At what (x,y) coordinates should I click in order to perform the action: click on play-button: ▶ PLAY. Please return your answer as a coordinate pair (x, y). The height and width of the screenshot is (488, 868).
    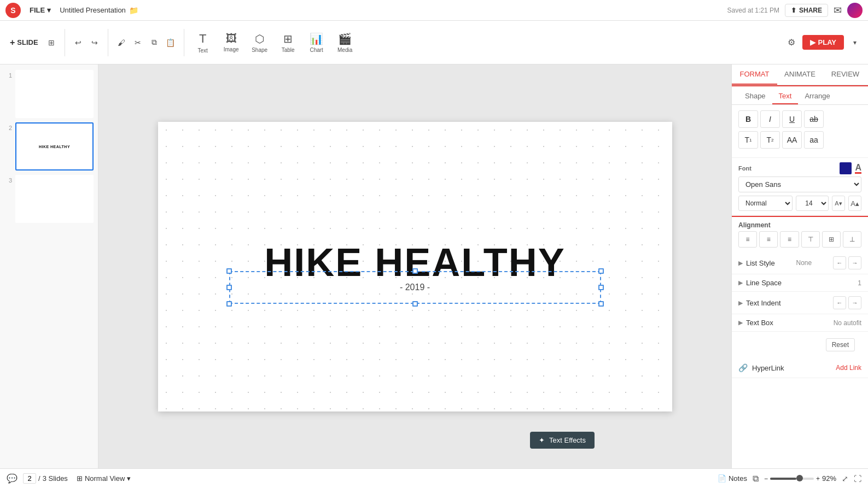
    Looking at the image, I should click on (823, 43).